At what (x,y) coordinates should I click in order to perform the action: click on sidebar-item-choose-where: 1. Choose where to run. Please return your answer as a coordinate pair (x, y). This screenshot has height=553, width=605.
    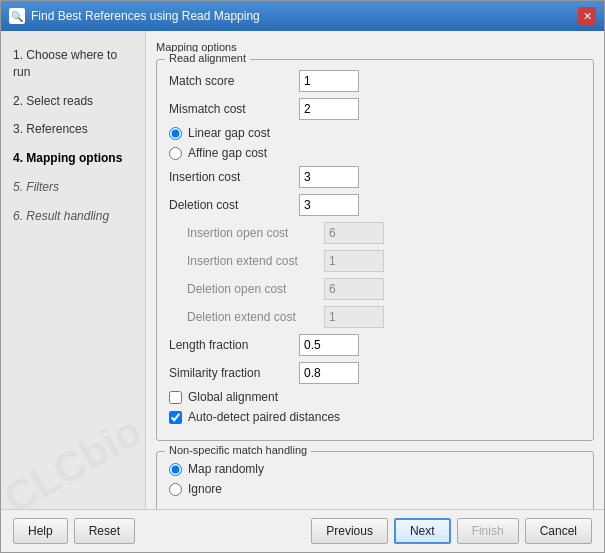
    Looking at the image, I should click on (73, 64).